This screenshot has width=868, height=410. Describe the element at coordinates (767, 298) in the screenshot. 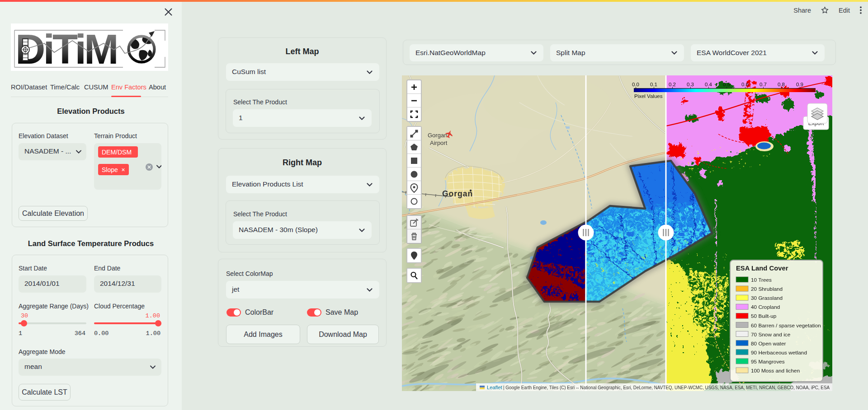

I see `svg-text: 30 Grassland` at that location.